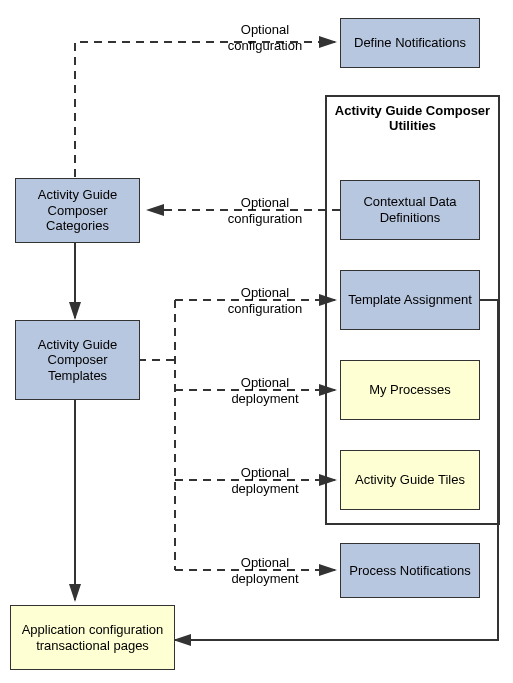 This screenshot has width=513, height=683. Describe the element at coordinates (265, 390) in the screenshot. I see `label-optional-deploy-1: Optional deployment` at that location.